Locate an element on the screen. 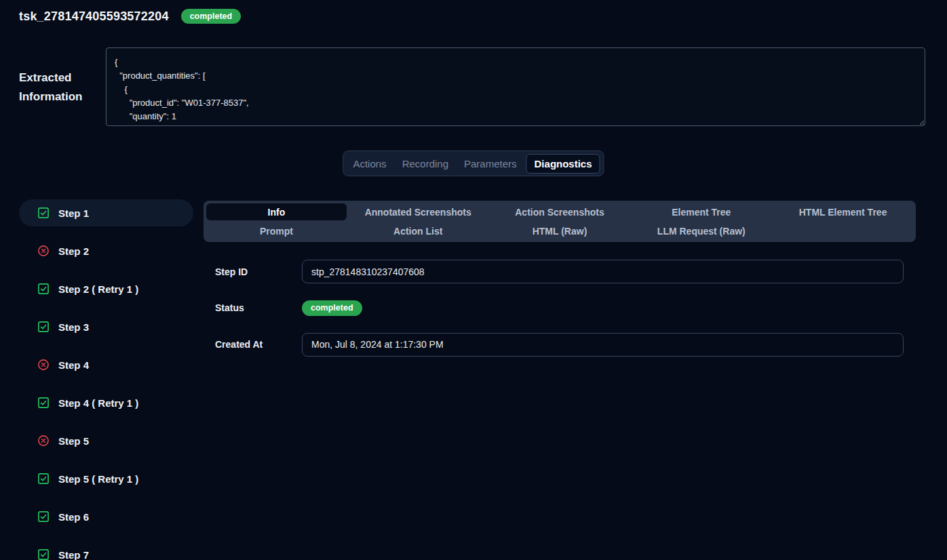 The image size is (947, 560). tab-diagnostics: Diagnostics is located at coordinates (563, 164).